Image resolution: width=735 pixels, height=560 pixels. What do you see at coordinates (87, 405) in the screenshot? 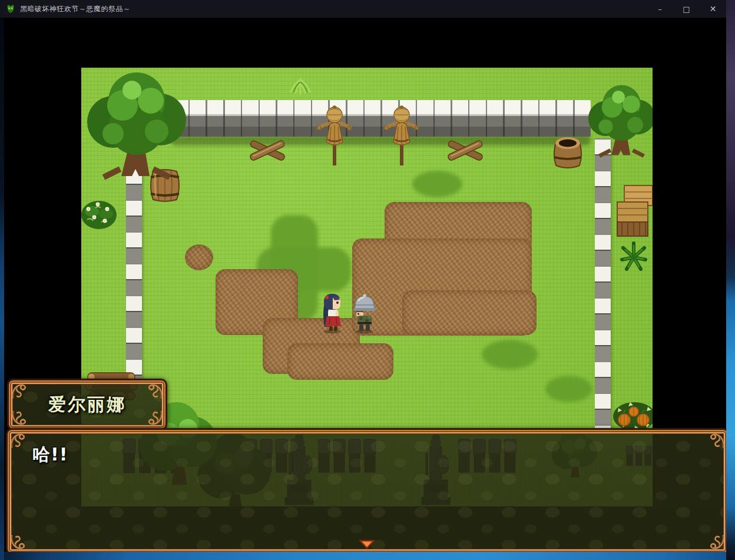
I see `name-window: 爱尔丽娜` at bounding box center [87, 405].